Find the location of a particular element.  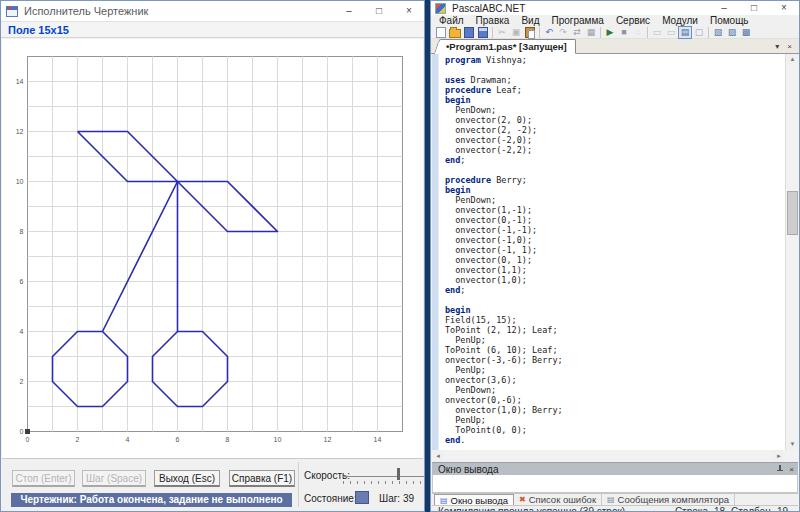

pin-icon is located at coordinates (780, 469).